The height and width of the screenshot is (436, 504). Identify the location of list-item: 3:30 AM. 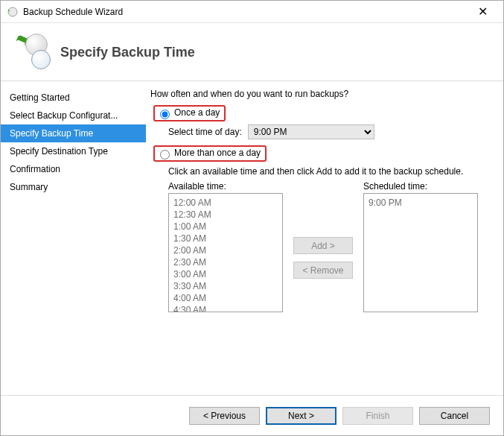
(226, 286).